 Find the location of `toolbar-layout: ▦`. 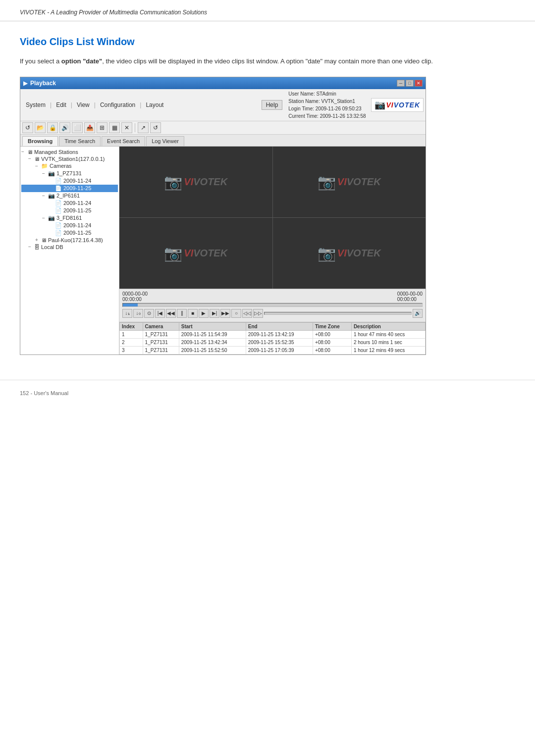

toolbar-layout: ▦ is located at coordinates (114, 128).